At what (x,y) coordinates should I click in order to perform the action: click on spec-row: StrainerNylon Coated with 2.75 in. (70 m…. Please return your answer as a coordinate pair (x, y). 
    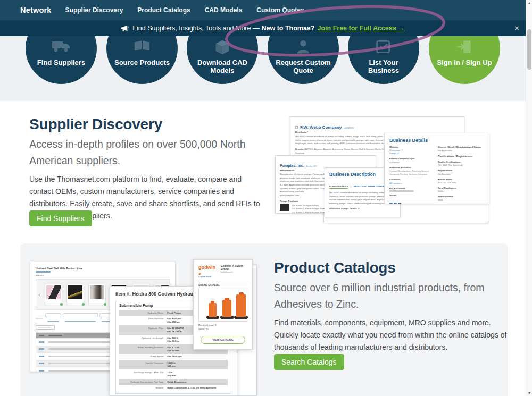
    Looking at the image, I should click on (173, 388).